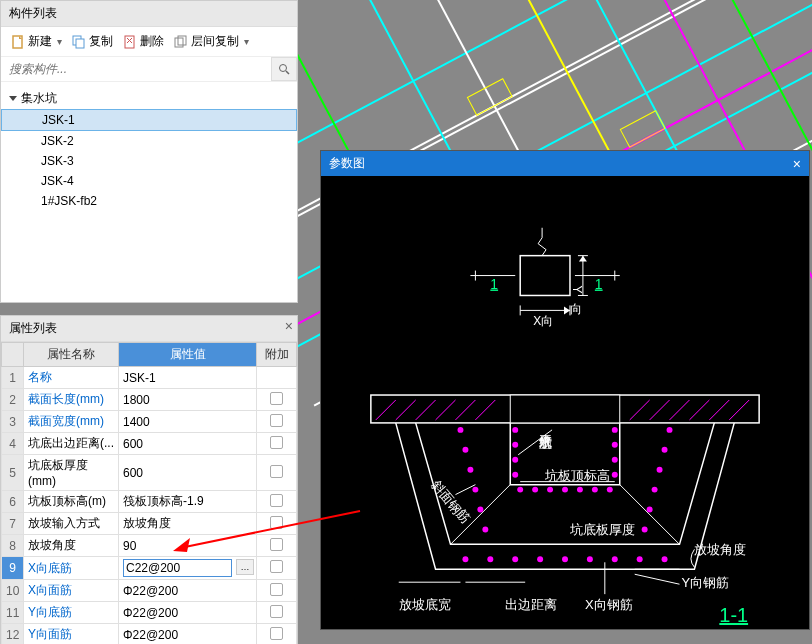 This screenshot has height=644, width=812. What do you see at coordinates (188, 355) in the screenshot?
I see `col-value: 属性值` at bounding box center [188, 355].